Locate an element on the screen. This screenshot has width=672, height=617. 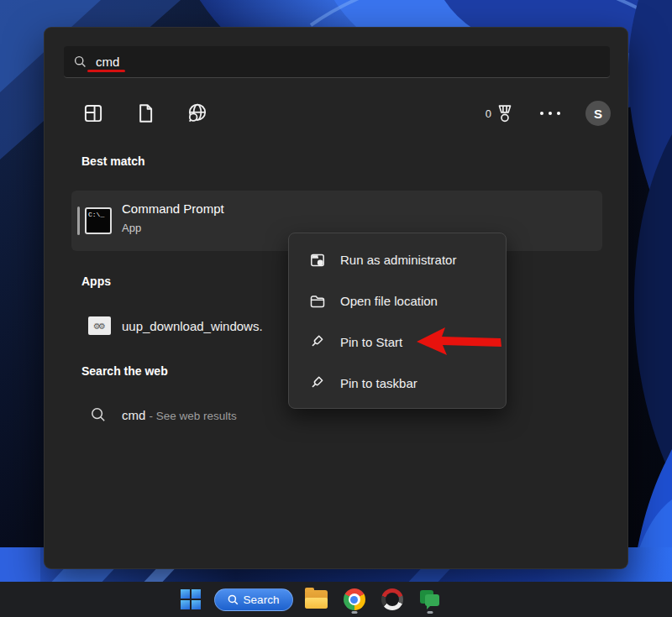
filter-web-icon is located at coordinates (197, 113).